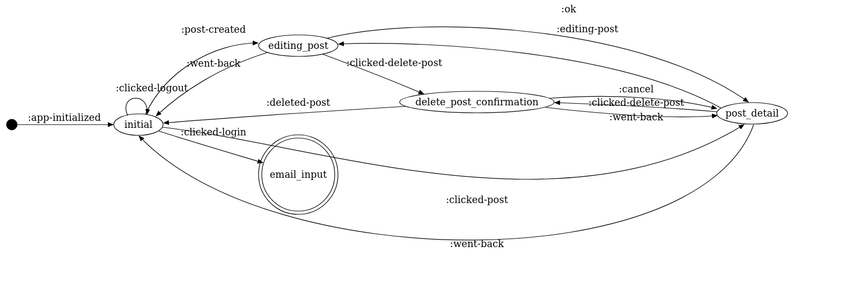 The height and width of the screenshot is (282, 868). Describe the element at coordinates (298, 175) in the screenshot. I see `state-email-input-label: email_input` at that location.